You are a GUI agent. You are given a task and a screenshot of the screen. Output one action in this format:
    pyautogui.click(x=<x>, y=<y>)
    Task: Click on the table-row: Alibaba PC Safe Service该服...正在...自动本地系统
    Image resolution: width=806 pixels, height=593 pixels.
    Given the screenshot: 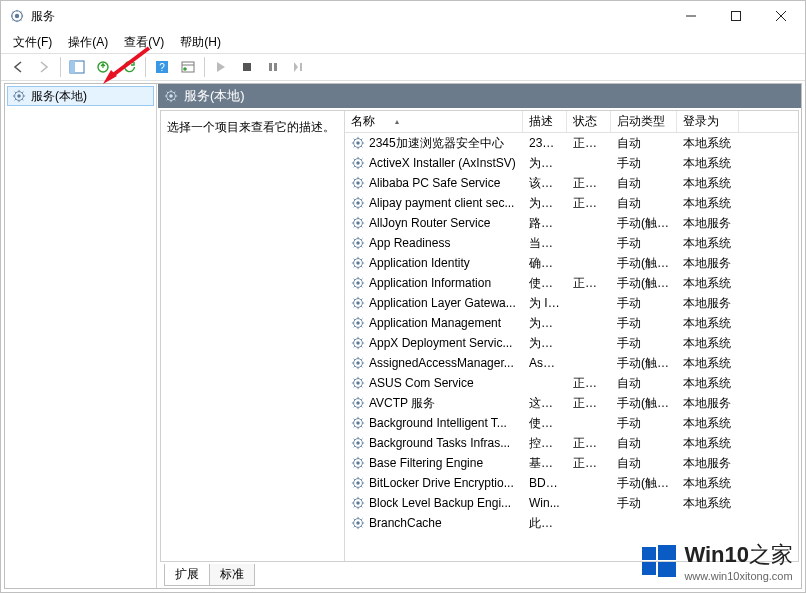 What is the action you would take?
    pyautogui.click(x=572, y=183)
    